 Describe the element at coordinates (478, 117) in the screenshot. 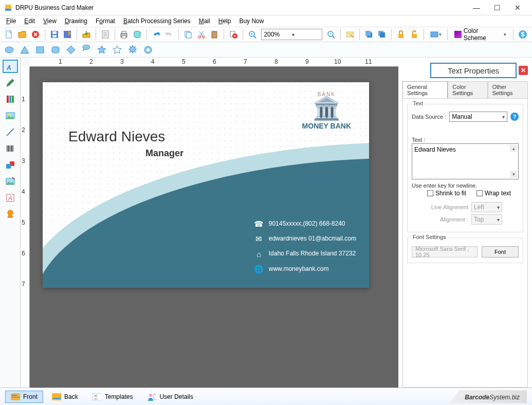

I see `data-source-combo: Manual▾` at that location.